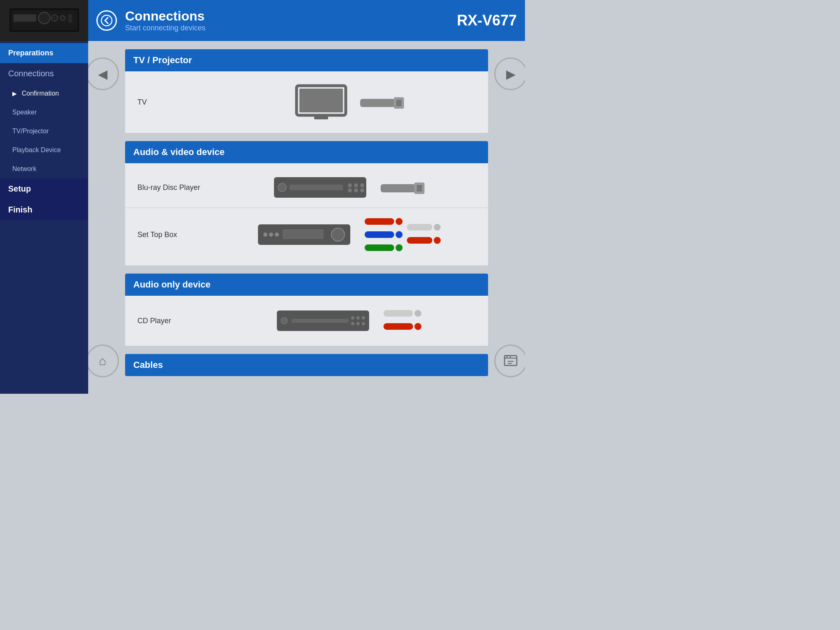 This screenshot has width=840, height=630. What do you see at coordinates (44, 197) in the screenshot?
I see `sidebar: Preparations Connections ▶ Confirmation …` at bounding box center [44, 197].